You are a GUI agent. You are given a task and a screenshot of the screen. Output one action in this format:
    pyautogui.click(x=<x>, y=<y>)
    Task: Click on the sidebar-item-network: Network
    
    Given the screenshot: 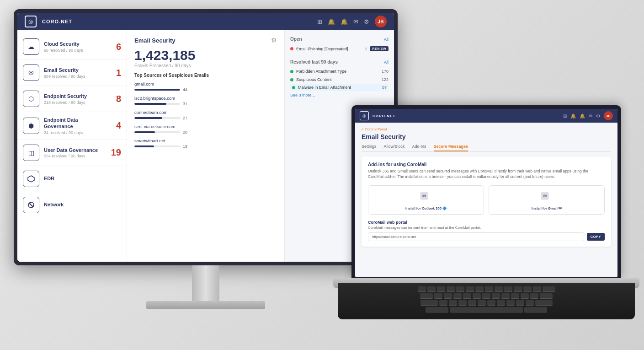 What is the action you would take?
    pyautogui.click(x=72, y=205)
    